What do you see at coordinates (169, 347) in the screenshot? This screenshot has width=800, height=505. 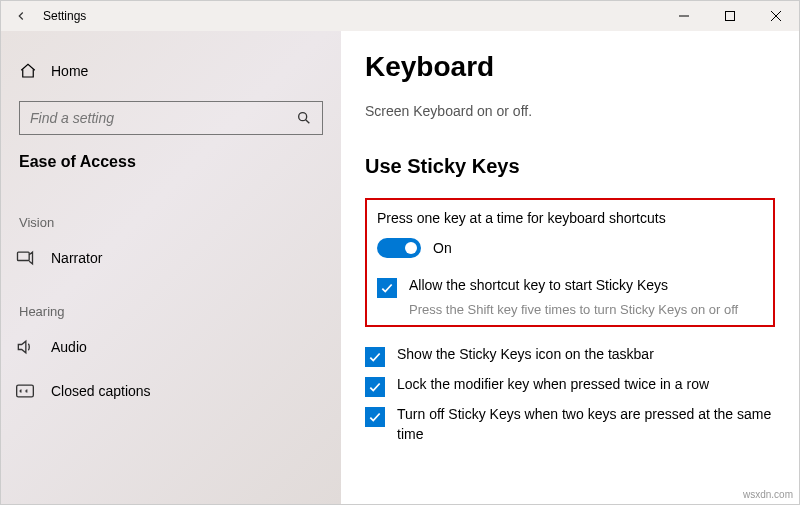 I see `nav-item-audio: Audio` at bounding box center [169, 347].